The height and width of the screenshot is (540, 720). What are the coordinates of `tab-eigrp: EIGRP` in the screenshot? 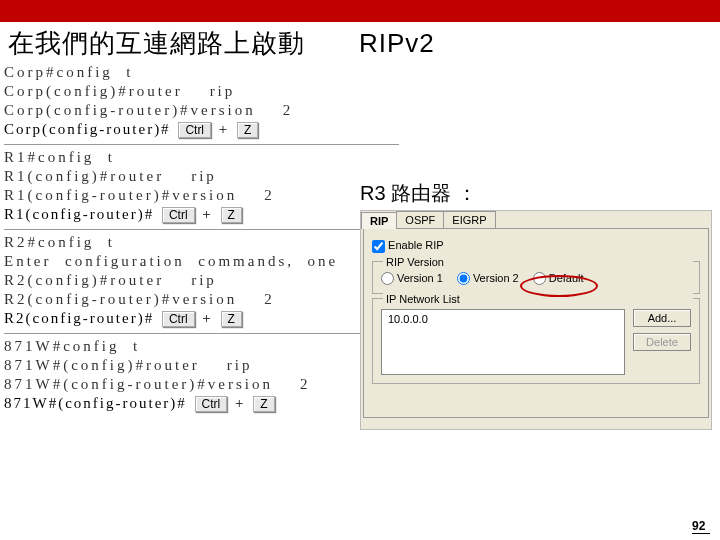 It's located at (469, 220).